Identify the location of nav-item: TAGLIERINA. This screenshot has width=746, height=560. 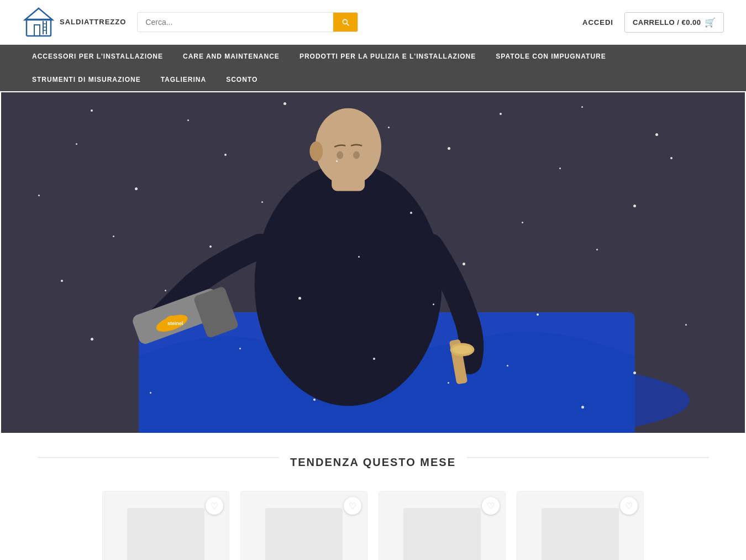
(183, 80).